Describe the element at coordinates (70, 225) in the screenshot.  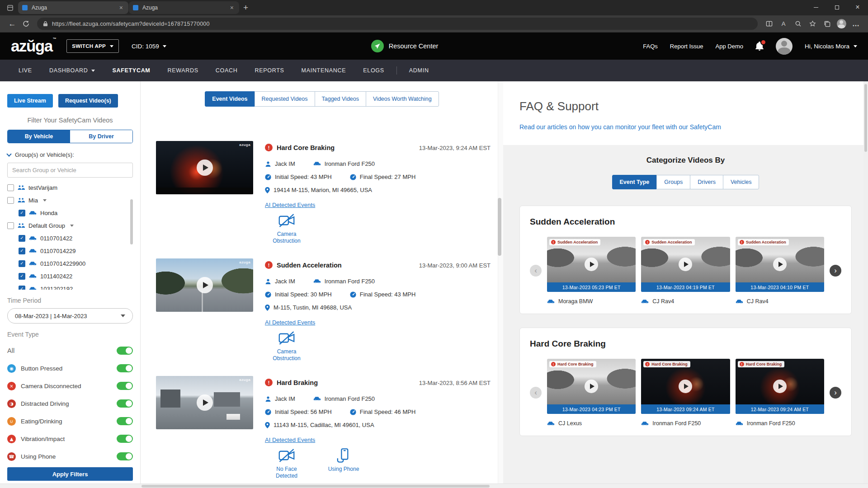
I see `tree-row: Default Group` at that location.